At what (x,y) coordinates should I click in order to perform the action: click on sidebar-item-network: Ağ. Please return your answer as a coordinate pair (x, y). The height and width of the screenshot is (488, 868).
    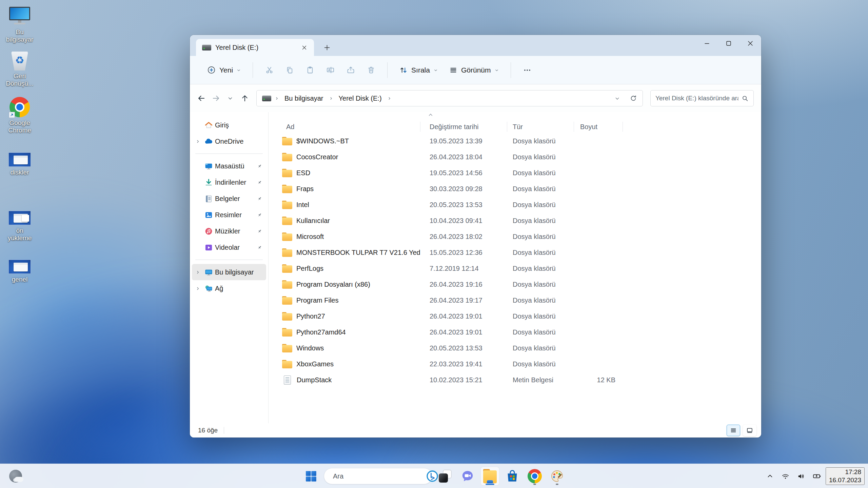
    Looking at the image, I should click on (229, 288).